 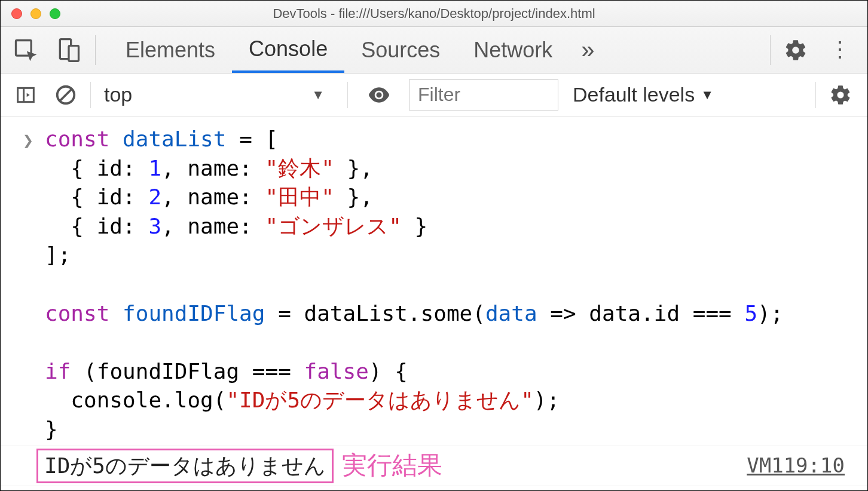 I want to click on console-return-row: ⟵ undefined, so click(x=434, y=489).